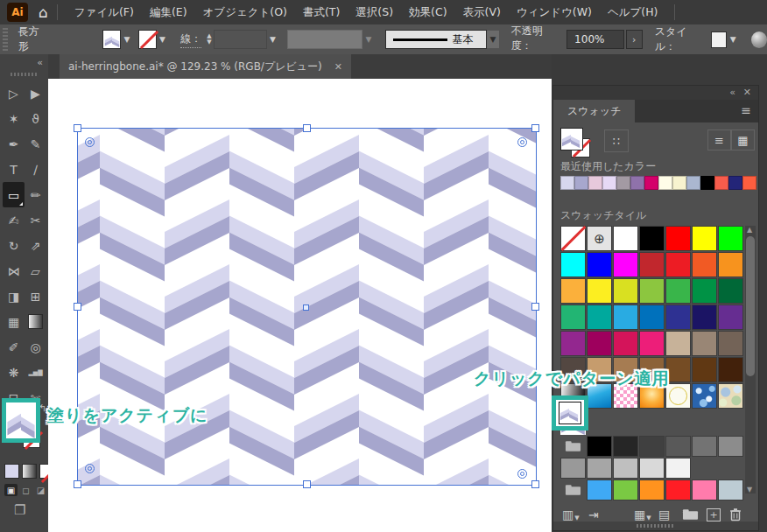 Image resolution: width=767 pixels, height=532 pixels. What do you see at coordinates (19, 510) in the screenshot?
I see `screen-mode-button: ❐` at bounding box center [19, 510].